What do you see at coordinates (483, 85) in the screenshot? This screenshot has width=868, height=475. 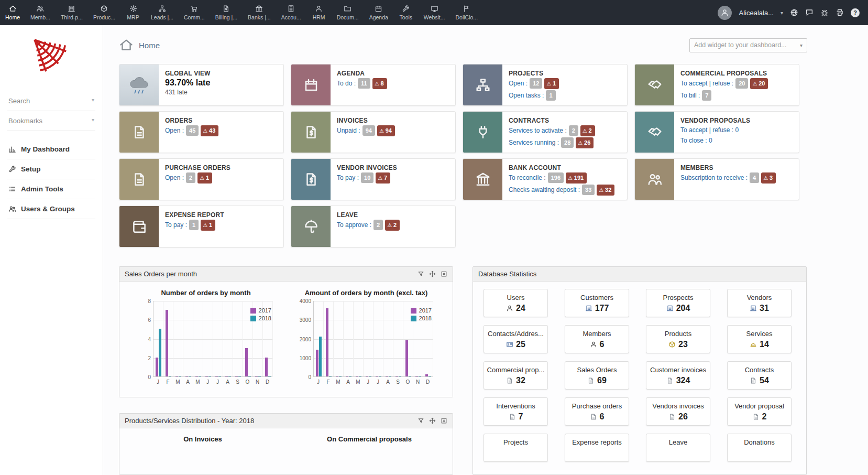 I see `projects-tile` at bounding box center [483, 85].